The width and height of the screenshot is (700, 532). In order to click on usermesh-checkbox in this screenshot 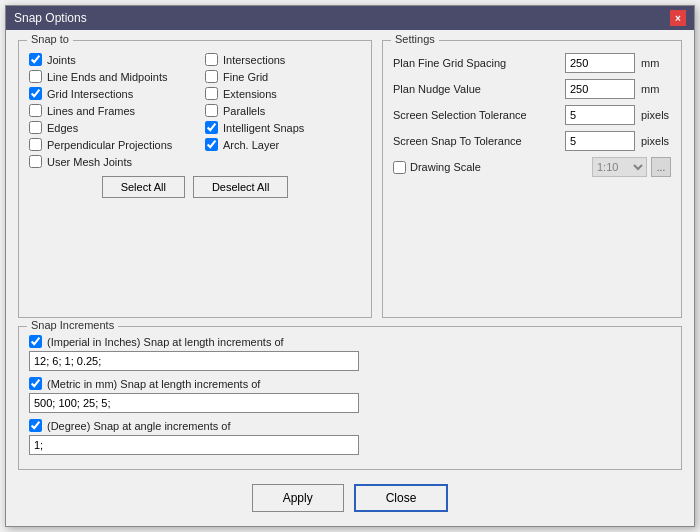, I will do `click(36, 162)`.